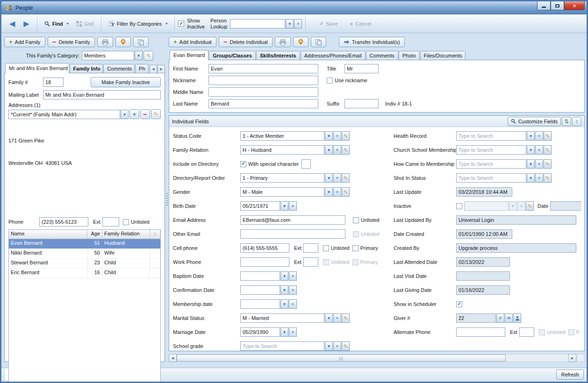 The height and width of the screenshot is (383, 588). What do you see at coordinates (282, 136) in the screenshot?
I see `status-code-combo: 1 - Active Member` at bounding box center [282, 136].